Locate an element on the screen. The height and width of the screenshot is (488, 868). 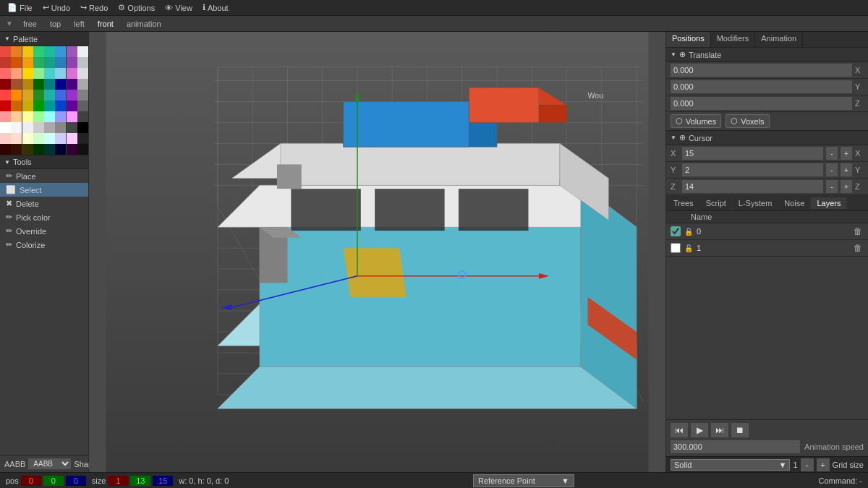
tab-noise: Noise is located at coordinates (794, 203).